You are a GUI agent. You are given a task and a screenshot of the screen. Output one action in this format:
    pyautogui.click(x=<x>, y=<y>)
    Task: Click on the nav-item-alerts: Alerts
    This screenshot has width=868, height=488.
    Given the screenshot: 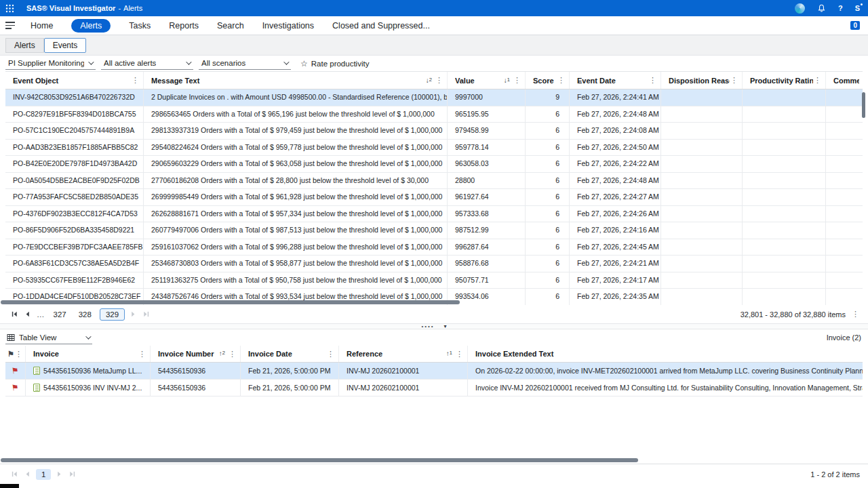 What is the action you would take?
    pyautogui.click(x=91, y=26)
    